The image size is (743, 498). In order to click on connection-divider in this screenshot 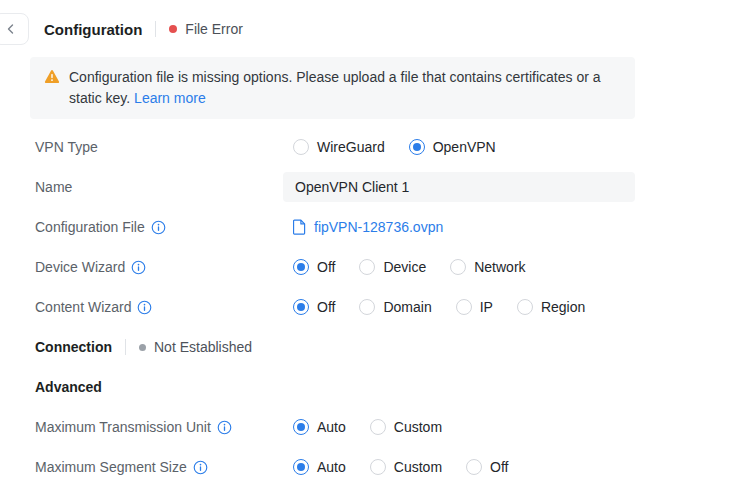, I will do `click(126, 347)`.